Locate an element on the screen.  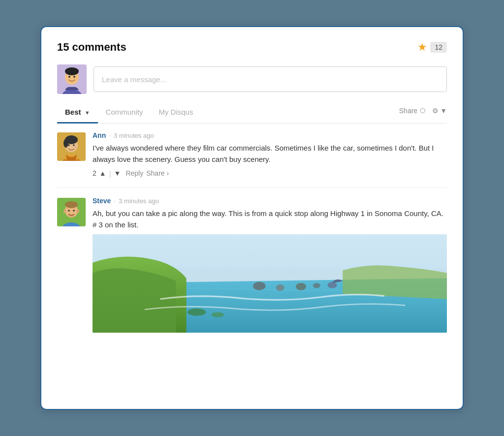
comment-meta: Steve · 3 minutes ago is located at coordinates (270, 201).